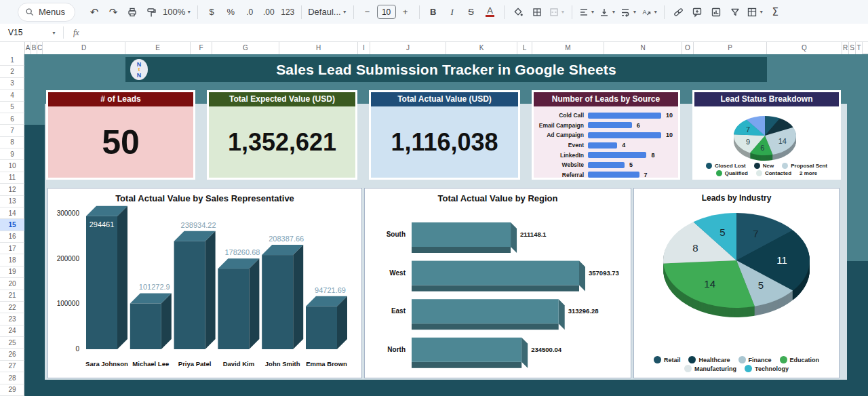  Describe the element at coordinates (625, 115) in the screenshot. I see `source-bar` at that location.